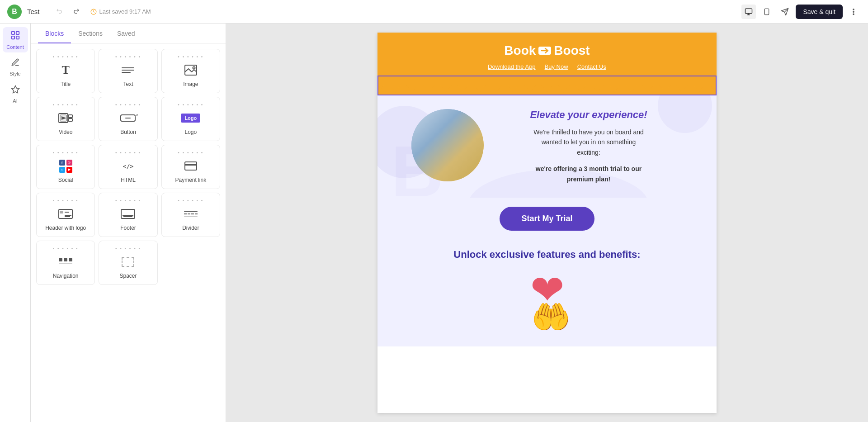  Describe the element at coordinates (191, 166) in the screenshot. I see `payment-block-icon` at that location.